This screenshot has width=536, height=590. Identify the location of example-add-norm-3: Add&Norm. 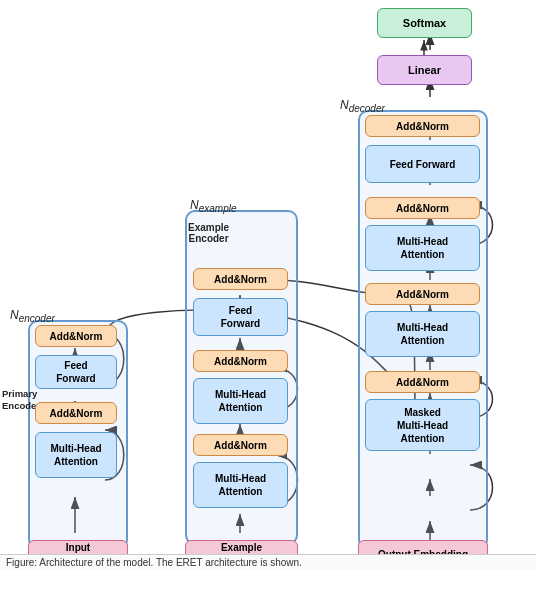
(240, 445).